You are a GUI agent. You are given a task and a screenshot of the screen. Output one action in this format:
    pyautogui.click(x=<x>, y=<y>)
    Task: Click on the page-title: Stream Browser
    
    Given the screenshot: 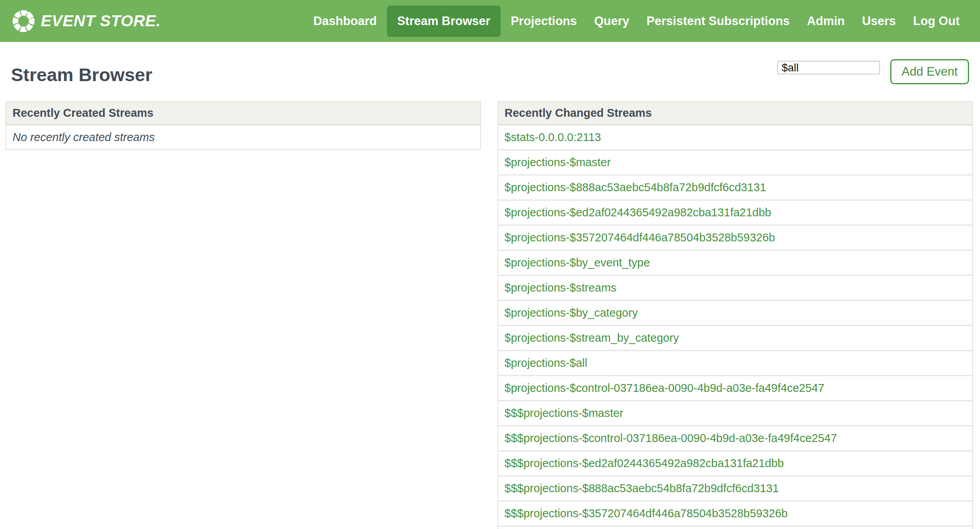 What is the action you would take?
    pyautogui.click(x=82, y=74)
    